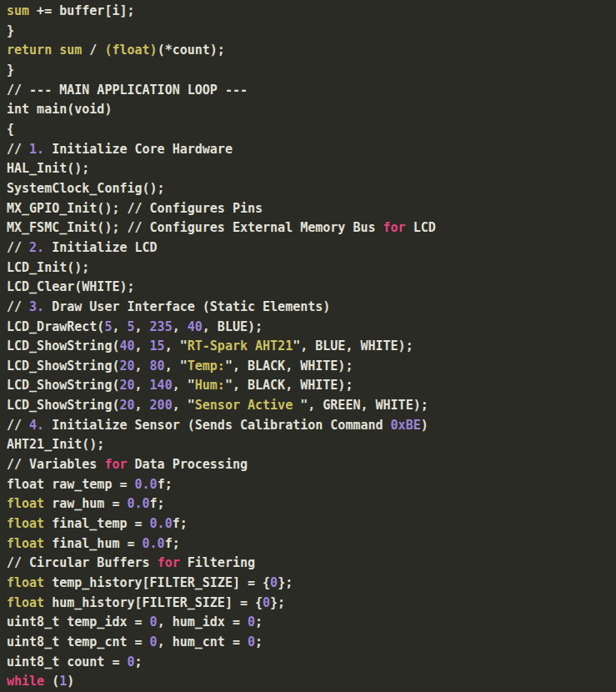 Image resolution: width=616 pixels, height=692 pixels. What do you see at coordinates (310, 406) in the screenshot?
I see `code-line: LCD_ShowString(20, 200, "Sensor Active "…` at bounding box center [310, 406].